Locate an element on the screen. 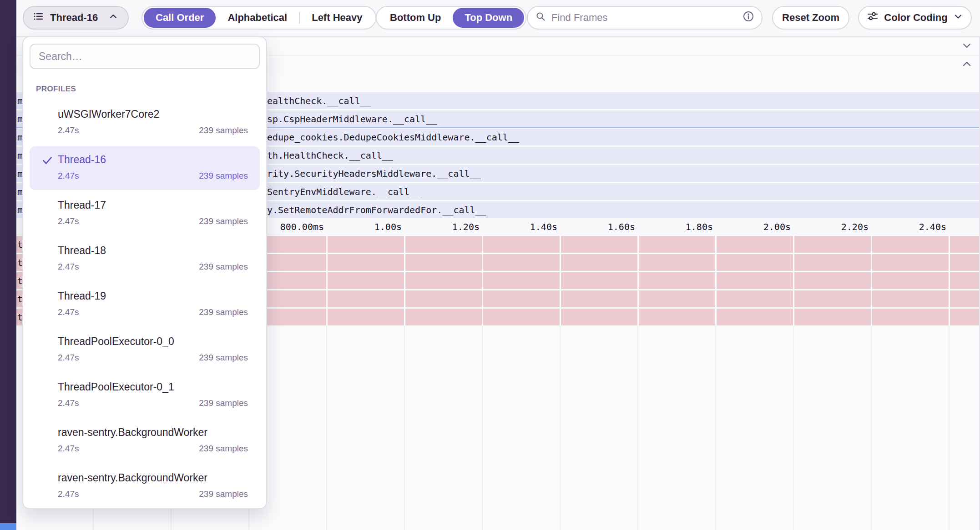  profile-option: ThreadPoolExecutor-0_1 2.47s 239 samples is located at coordinates (145, 400).